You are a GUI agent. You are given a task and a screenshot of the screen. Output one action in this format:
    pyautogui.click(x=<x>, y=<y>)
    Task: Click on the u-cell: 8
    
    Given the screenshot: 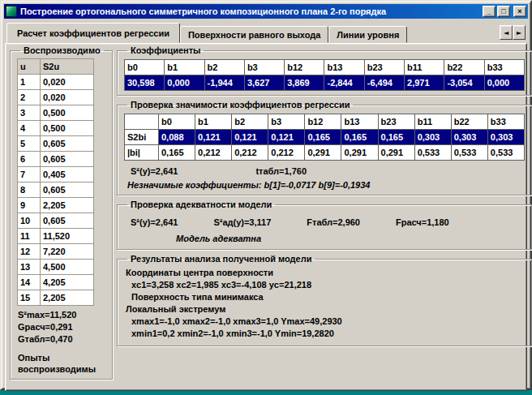 What is the action you would take?
    pyautogui.click(x=29, y=190)
    